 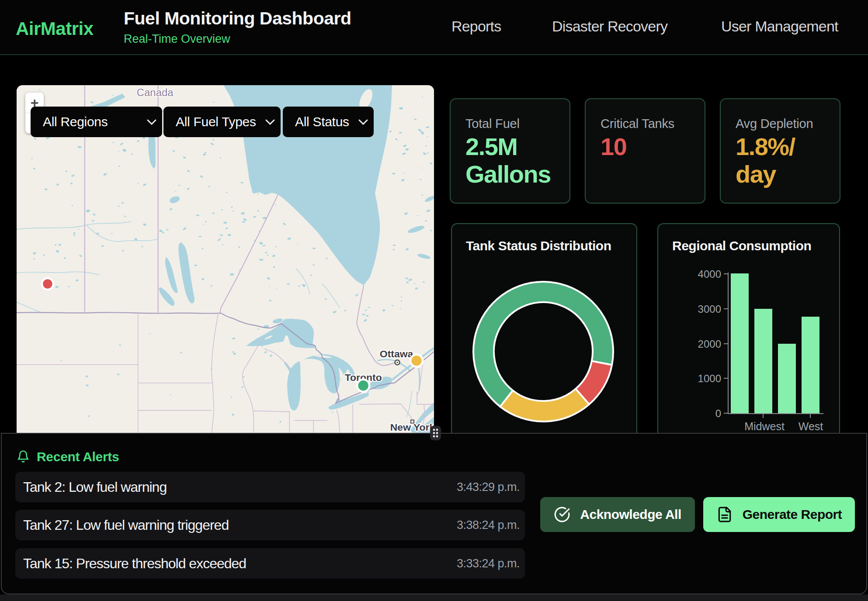 I want to click on svg-text: Canada, so click(x=156, y=93).